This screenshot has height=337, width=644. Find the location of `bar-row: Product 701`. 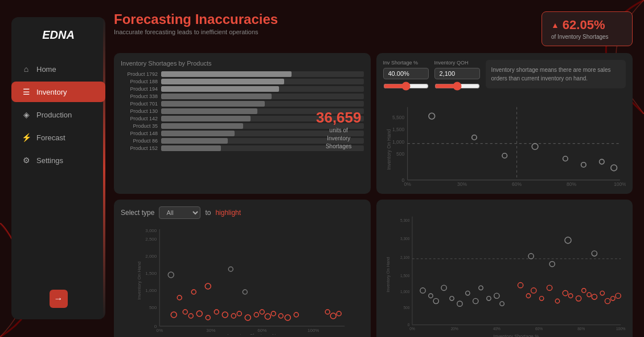

bar-row: Product 701 is located at coordinates (243, 104).